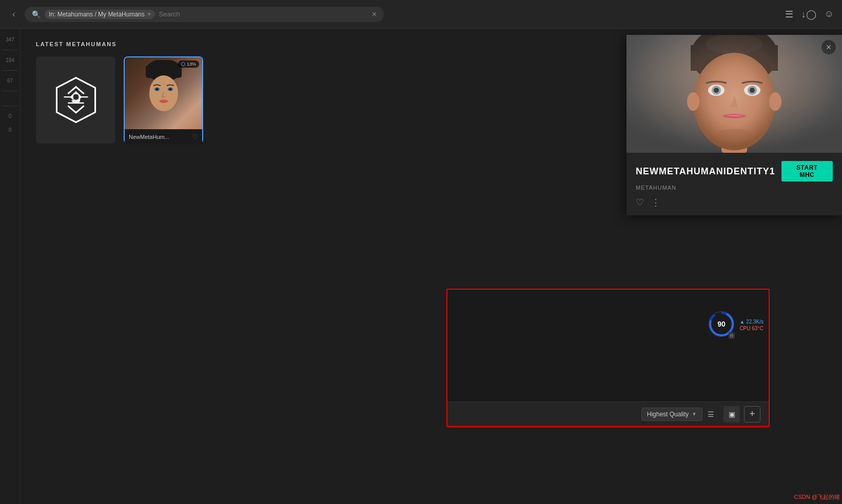 The width and height of the screenshot is (842, 504). I want to click on fps-text: 90, so click(722, 324).